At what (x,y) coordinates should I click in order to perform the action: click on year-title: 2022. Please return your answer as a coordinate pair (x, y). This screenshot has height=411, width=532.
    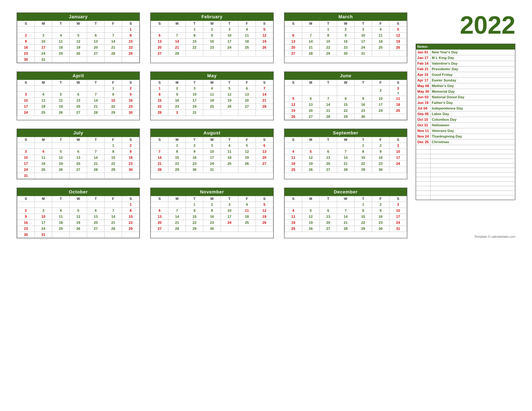
    Looking at the image, I should click on (466, 25).